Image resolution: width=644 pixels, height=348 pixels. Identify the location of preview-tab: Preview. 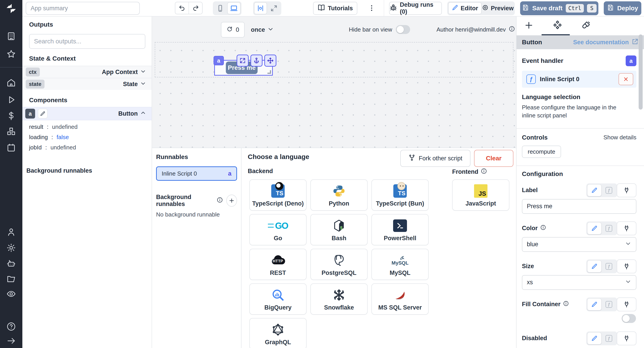
(498, 8).